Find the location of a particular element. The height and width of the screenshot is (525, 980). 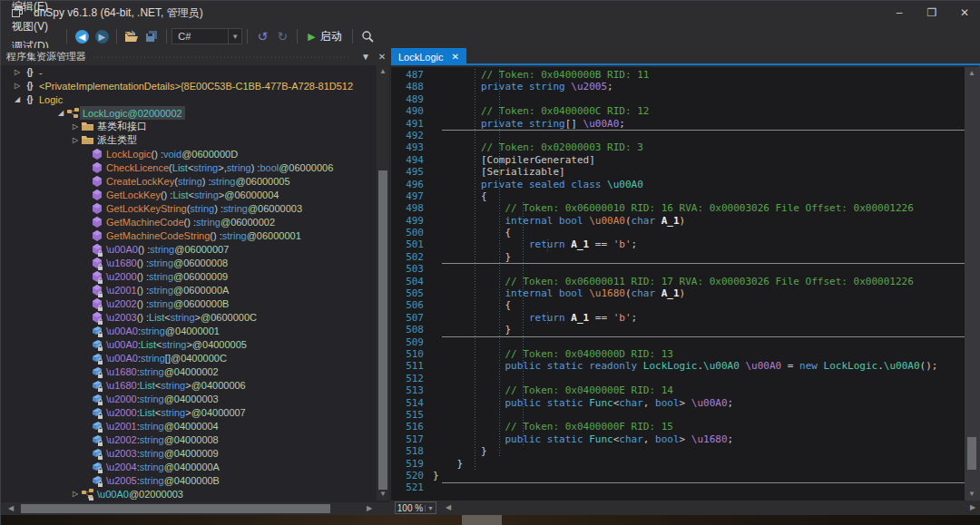

panel-menu-icon: ▼ is located at coordinates (366, 56).